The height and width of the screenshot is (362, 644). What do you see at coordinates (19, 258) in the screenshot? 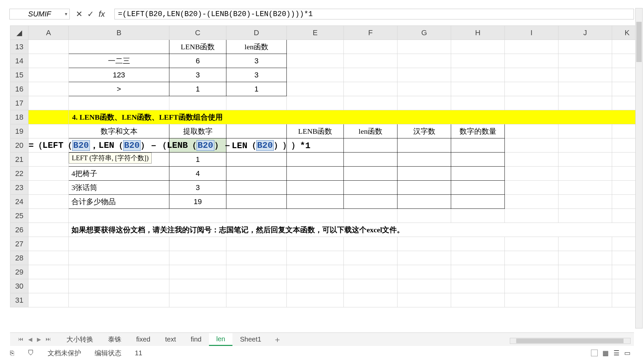
I see `row-header-28: 28` at bounding box center [19, 258].